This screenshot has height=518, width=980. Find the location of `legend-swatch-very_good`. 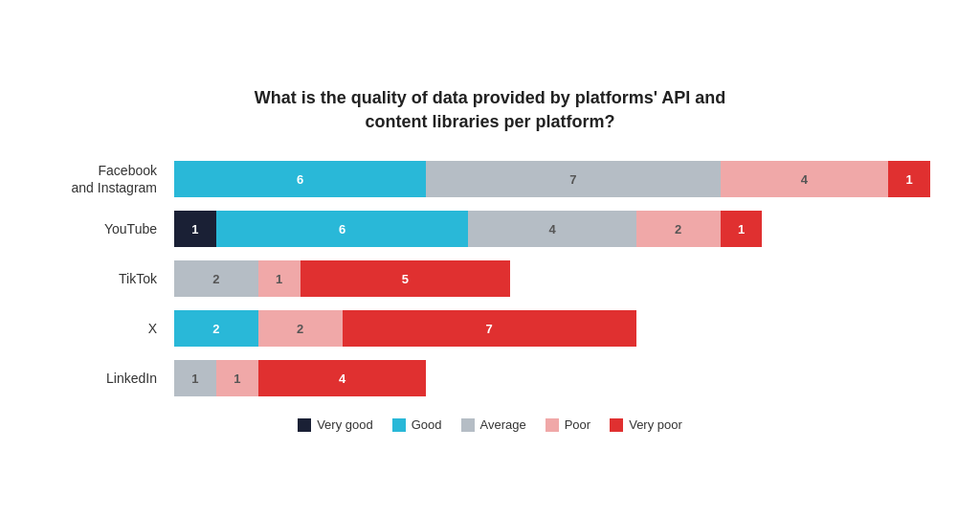

legend-swatch-very_good is located at coordinates (304, 425).